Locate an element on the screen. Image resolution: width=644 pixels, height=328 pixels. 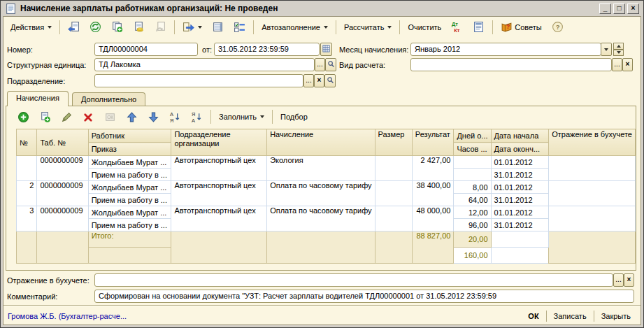
month-combo: Январь 2012 is located at coordinates (506, 49).